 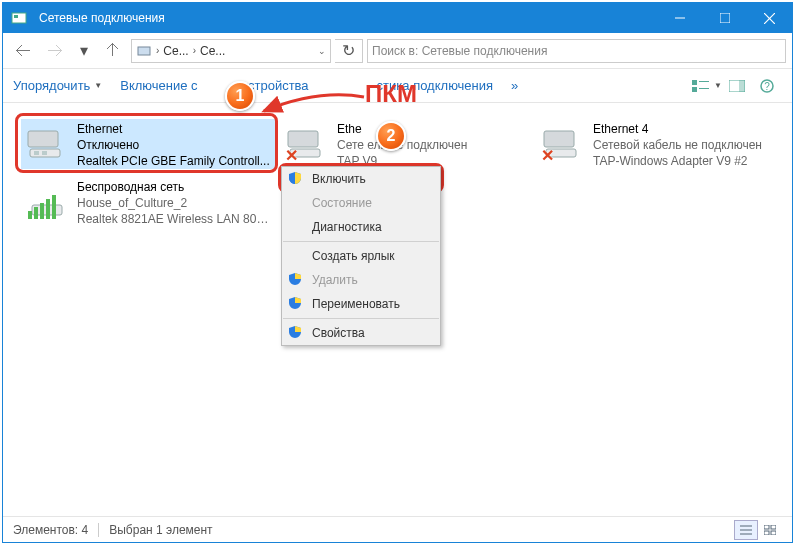 I want to click on sysmenu-icon, so click(x=19, y=18).